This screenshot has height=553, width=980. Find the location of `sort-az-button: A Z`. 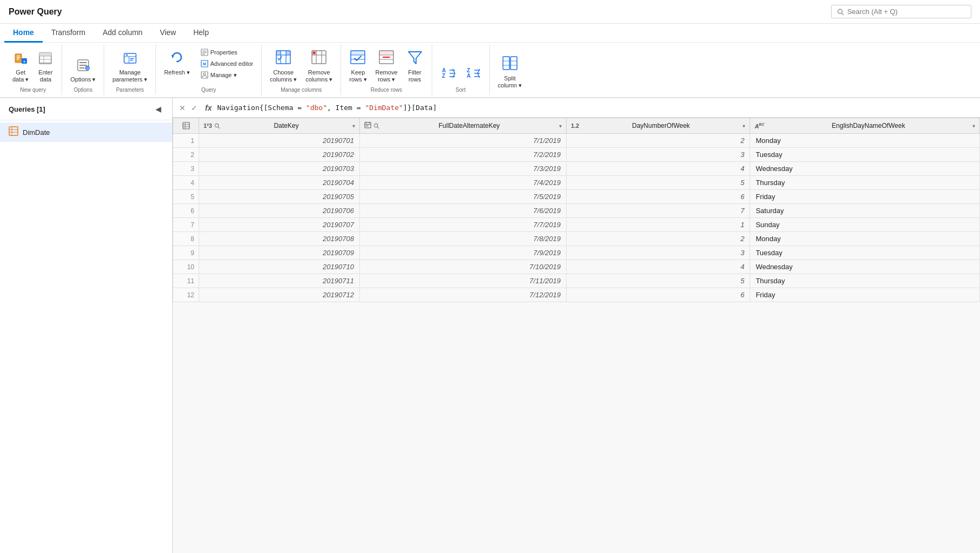

sort-az-button: A Z is located at coordinates (448, 74).